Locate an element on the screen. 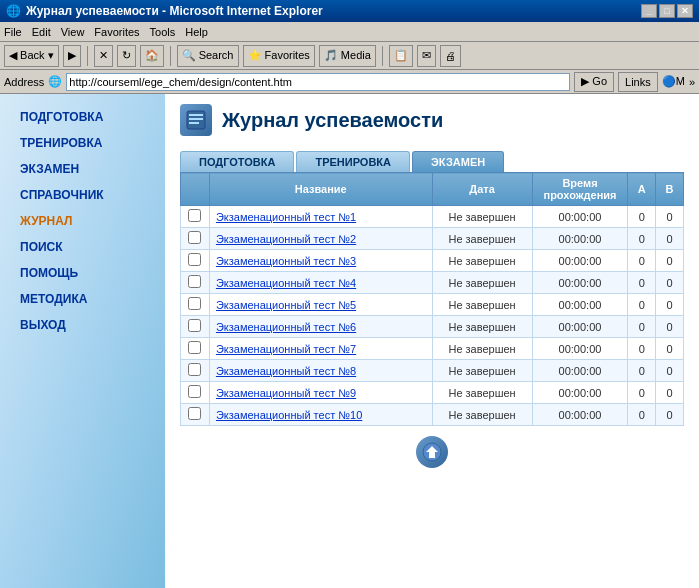  minimize-button: _ is located at coordinates (649, 11).